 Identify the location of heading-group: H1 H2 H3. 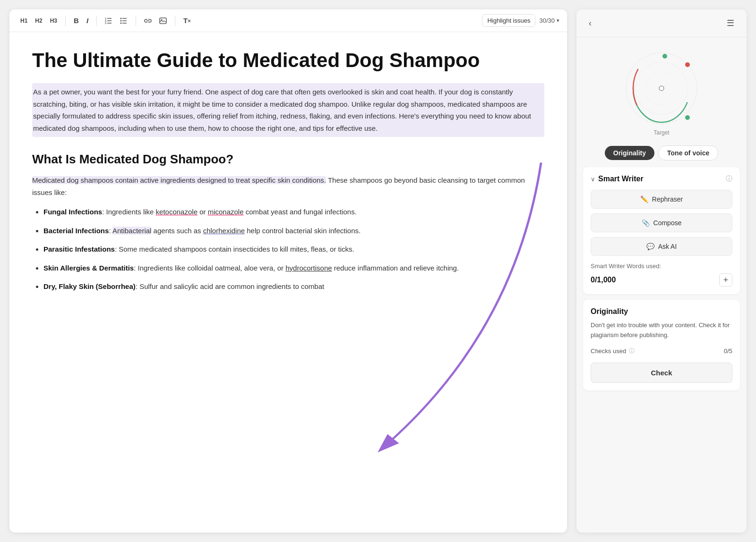
(39, 21).